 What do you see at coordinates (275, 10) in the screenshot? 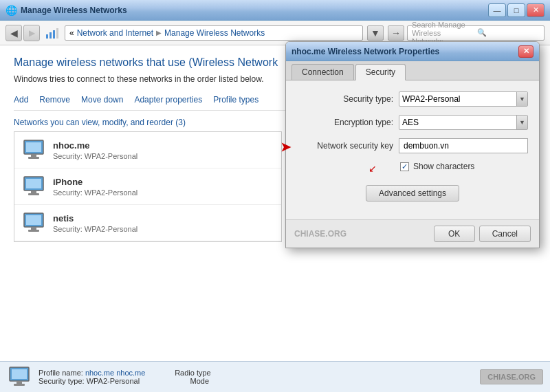
I see `title-bar: 🌐 Manage Wireless Networks — □ ✕` at bounding box center [275, 10].